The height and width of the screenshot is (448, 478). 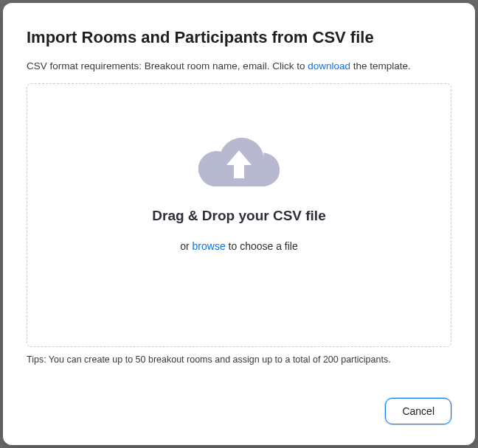 What do you see at coordinates (239, 66) in the screenshot?
I see `csv-format-description: CSV format requirements: Breakout room n…` at bounding box center [239, 66].